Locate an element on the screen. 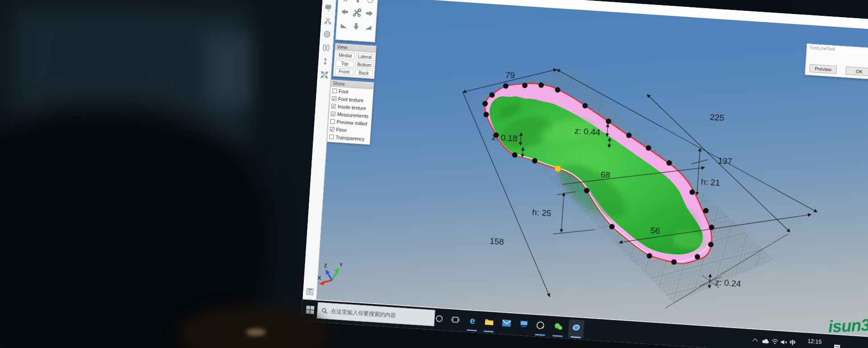  show-panel: Show Foot ✓ Foot texture ✓ Insole textur… is located at coordinates (351, 112).